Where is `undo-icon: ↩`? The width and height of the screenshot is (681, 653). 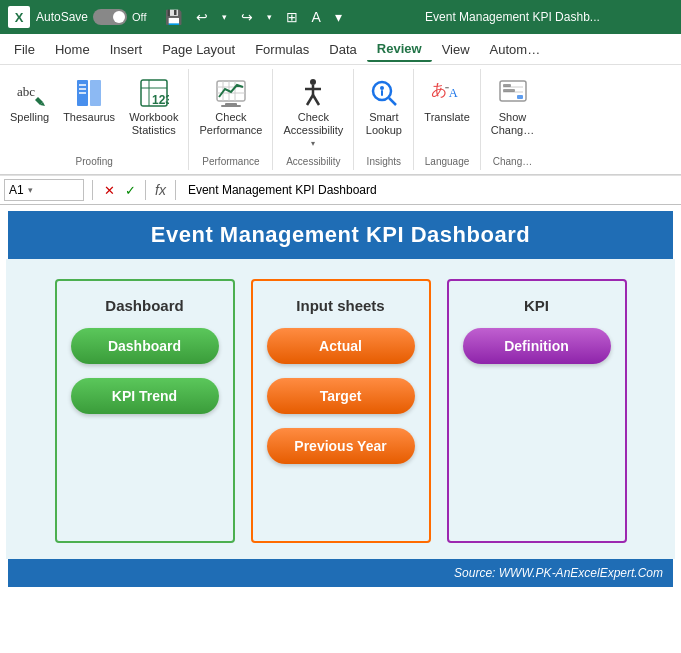 undo-icon: ↩ is located at coordinates (202, 17).